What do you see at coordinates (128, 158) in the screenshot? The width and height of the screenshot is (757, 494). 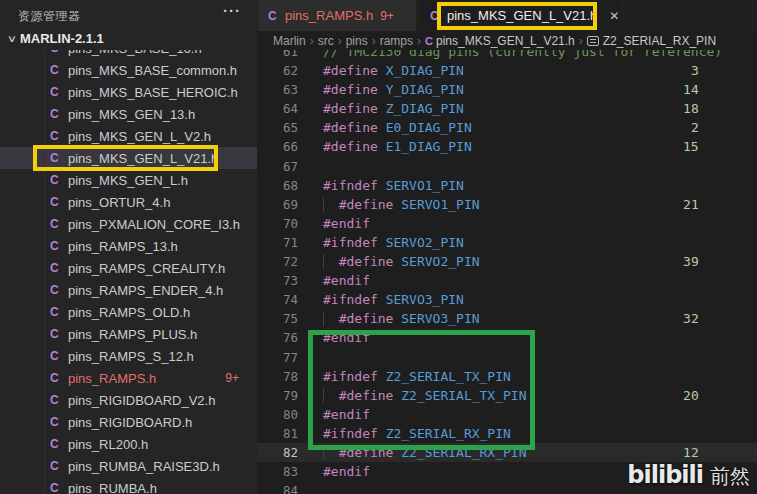 I see `tree-item-pins_MKS_GEN_L_V21.h: Cpins_MKS_GEN_L_V21.h` at bounding box center [128, 158].